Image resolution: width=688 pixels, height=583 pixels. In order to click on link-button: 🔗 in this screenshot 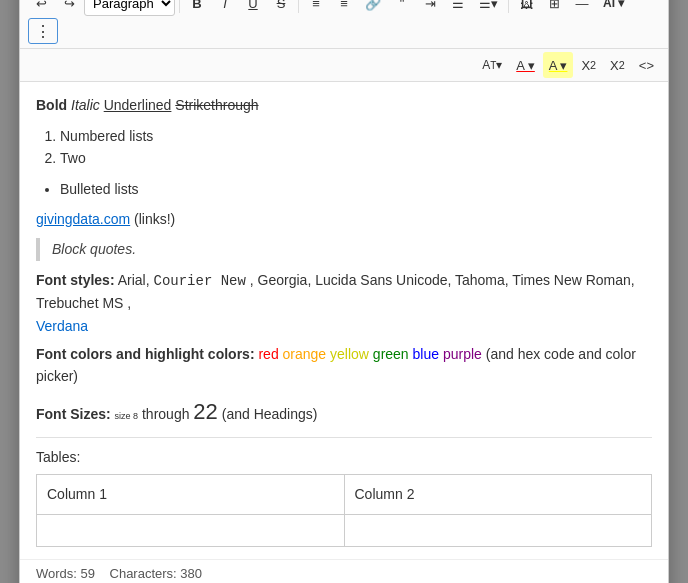, I will do `click(373, 8)`.